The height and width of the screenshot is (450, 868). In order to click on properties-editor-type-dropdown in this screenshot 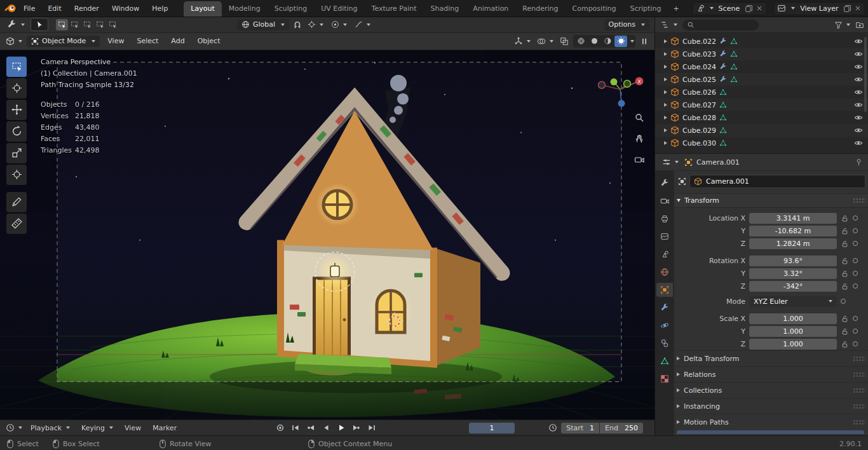, I will do `click(670, 162)`.